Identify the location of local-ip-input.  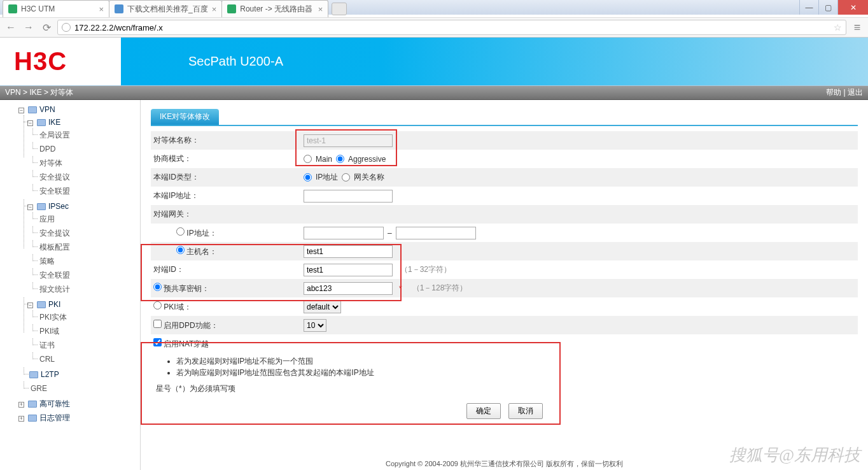
(348, 196).